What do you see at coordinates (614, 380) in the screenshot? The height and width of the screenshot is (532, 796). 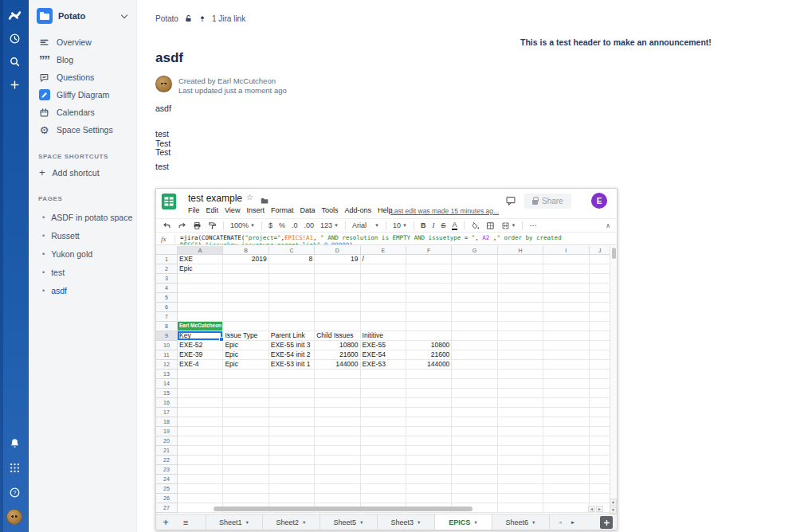 I see `vertical-scrollbar: ▲ ▼` at bounding box center [614, 380].